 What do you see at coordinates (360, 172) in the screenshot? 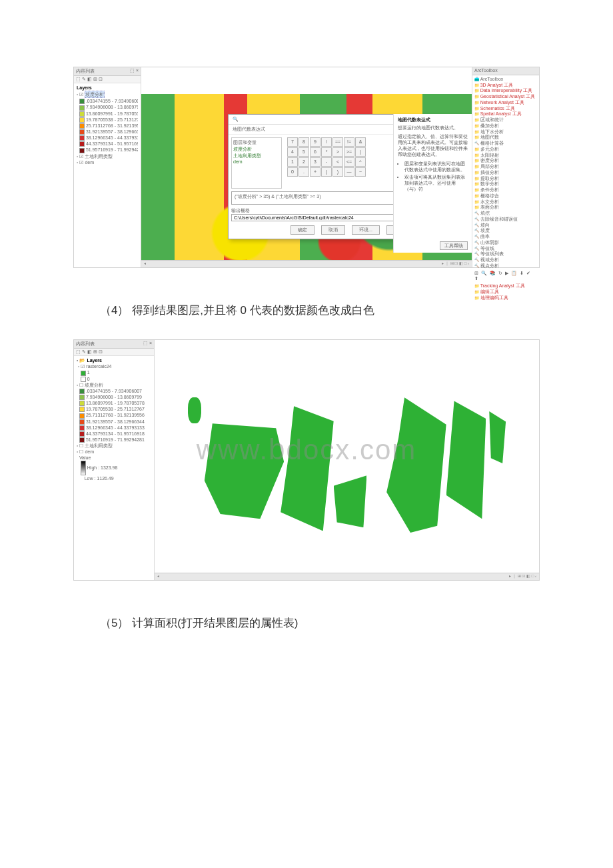
I see `calc-key: ~` at bounding box center [360, 172].